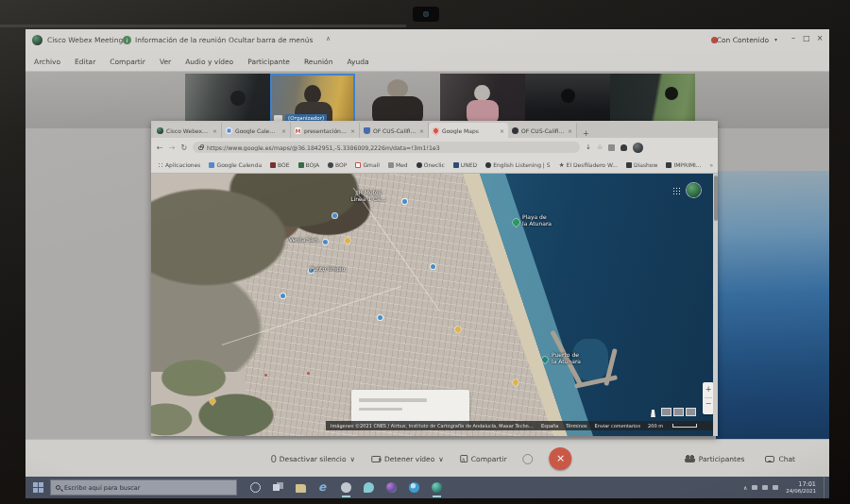  What do you see at coordinates (824, 487) in the screenshot?
I see `show-desktop-button` at bounding box center [824, 487].